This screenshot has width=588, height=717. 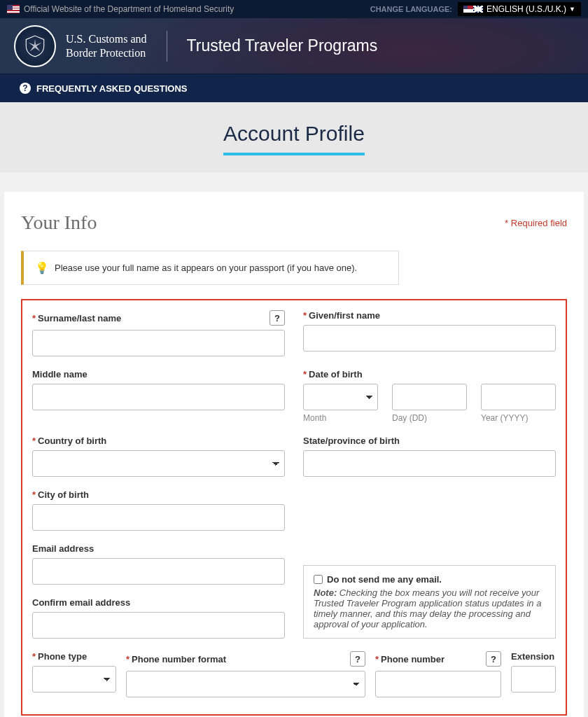 I want to click on question-icon: ?, so click(x=25, y=88).